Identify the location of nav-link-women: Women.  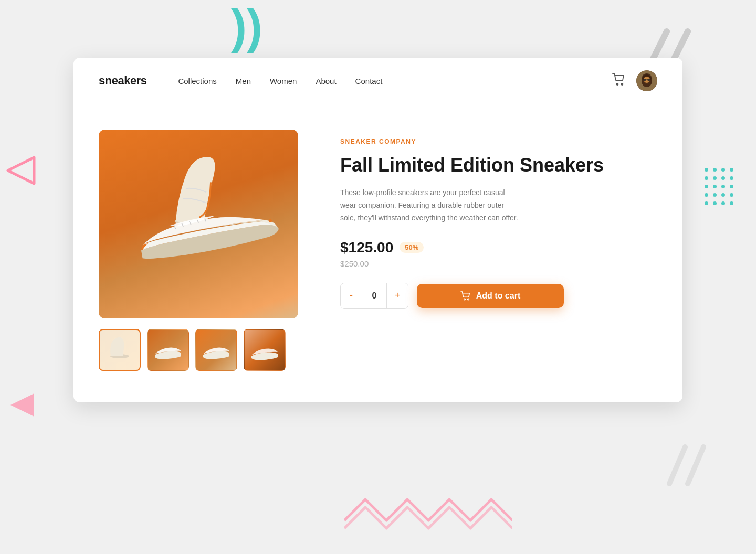
(284, 81).